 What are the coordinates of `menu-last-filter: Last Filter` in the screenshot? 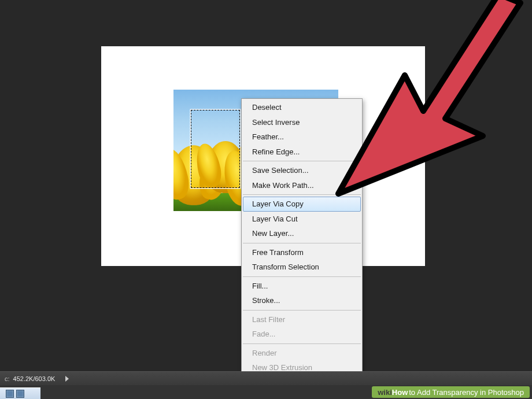 It's located at (302, 320).